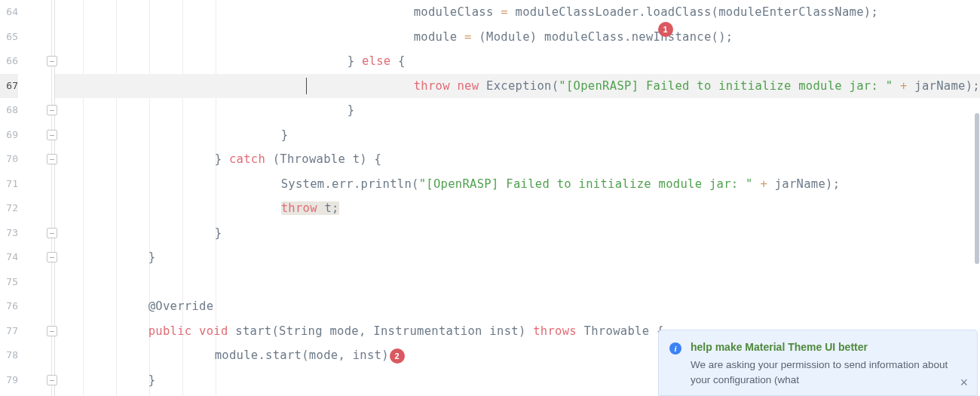  I want to click on token: @Override, so click(181, 306).